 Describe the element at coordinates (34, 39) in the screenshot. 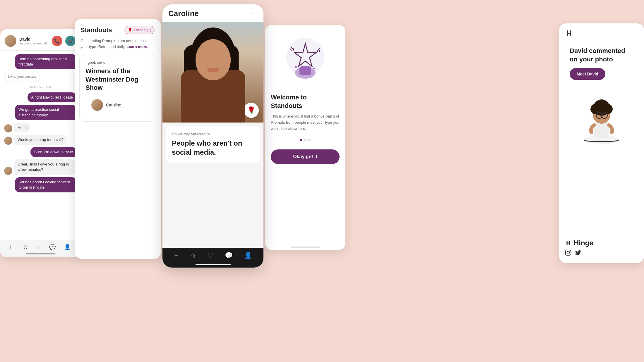

I see `chat-name: David` at that location.